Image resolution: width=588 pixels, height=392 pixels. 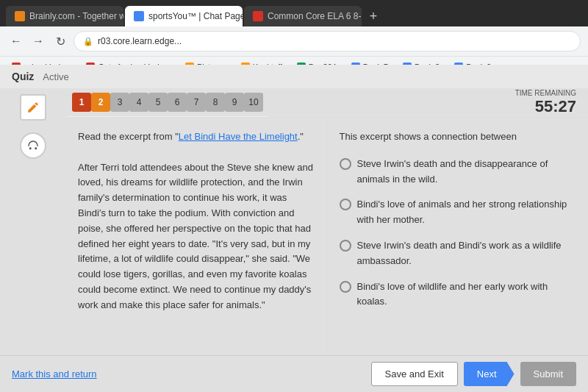 What do you see at coordinates (33, 107) in the screenshot?
I see `pencil-tool-button` at bounding box center [33, 107].